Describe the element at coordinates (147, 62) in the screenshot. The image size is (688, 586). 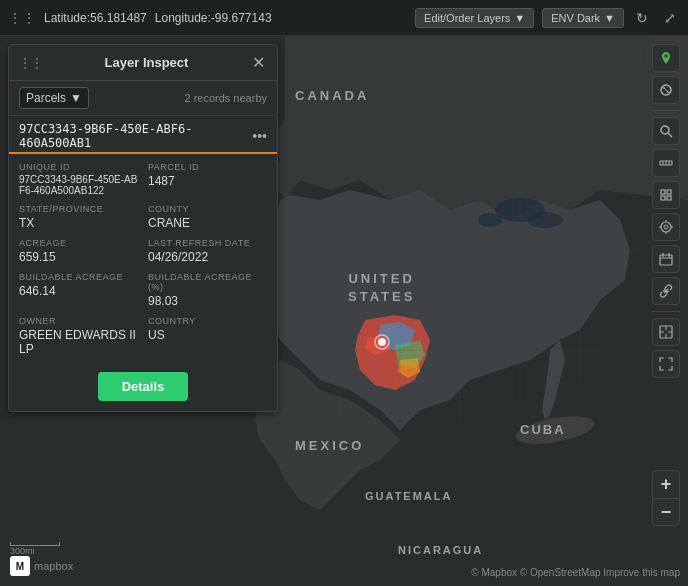
I see `panel-title: Layer Inspect` at that location.